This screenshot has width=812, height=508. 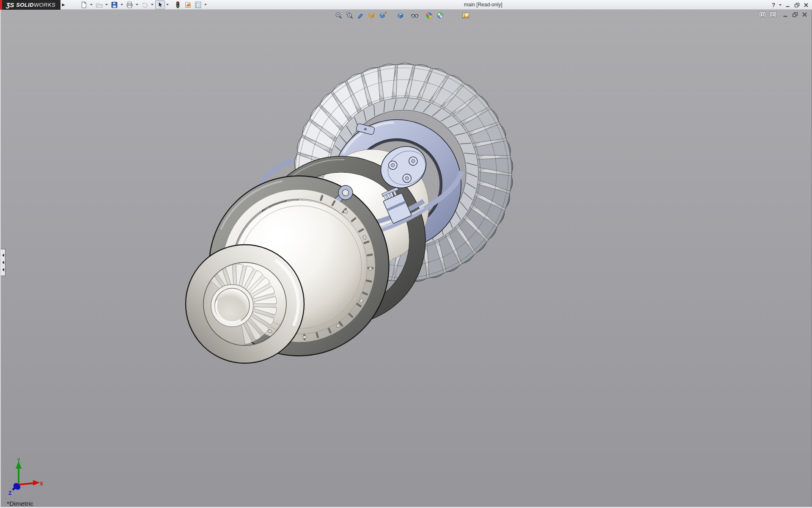 What do you see at coordinates (788, 5) in the screenshot?
I see `window-minimize-button` at bounding box center [788, 5].